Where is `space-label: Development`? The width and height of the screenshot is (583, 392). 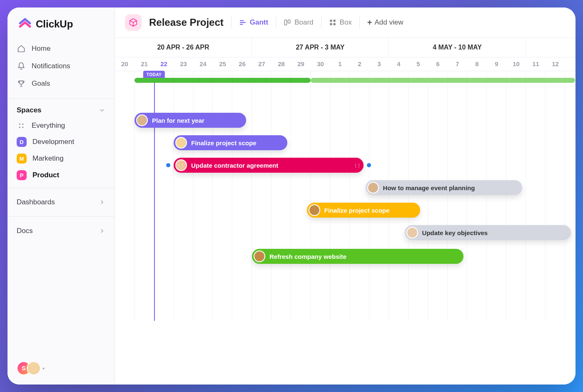 space-label: Development is located at coordinates (53, 142).